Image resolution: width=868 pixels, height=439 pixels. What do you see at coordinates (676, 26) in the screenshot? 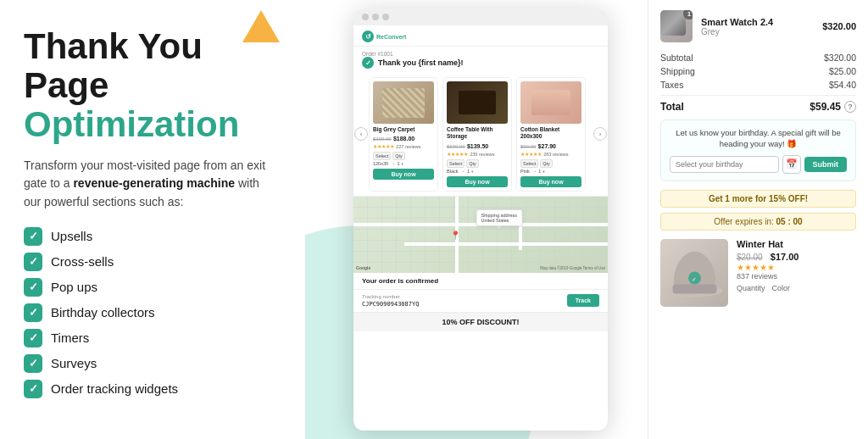
I see `order-item-image: 1` at bounding box center [676, 26].